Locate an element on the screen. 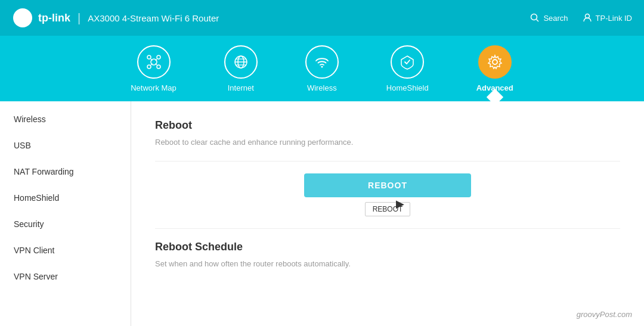 The height and width of the screenshot is (326, 644). nav-item-network-map: Network Map is located at coordinates (154, 69).